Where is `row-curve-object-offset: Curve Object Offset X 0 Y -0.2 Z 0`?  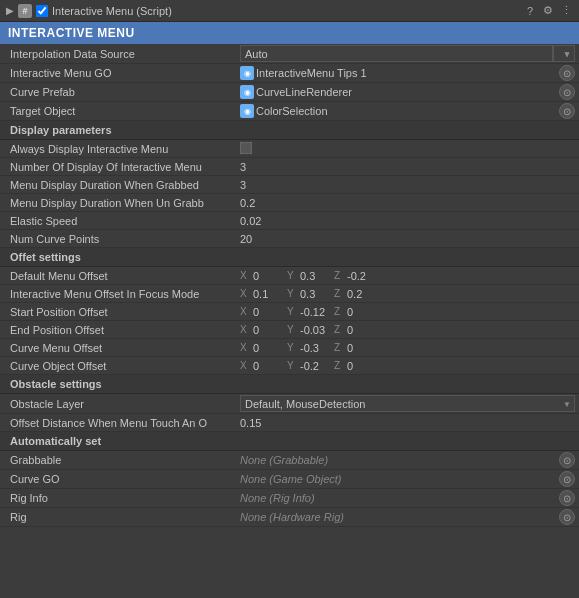 row-curve-object-offset: Curve Object Offset X 0 Y -0.2 Z 0 is located at coordinates (290, 366).